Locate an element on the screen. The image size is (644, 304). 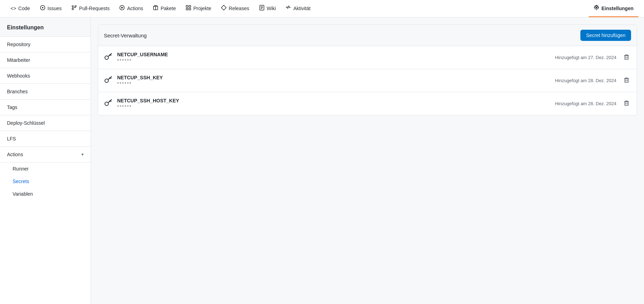
aktivitaet-icon is located at coordinates (288, 8).